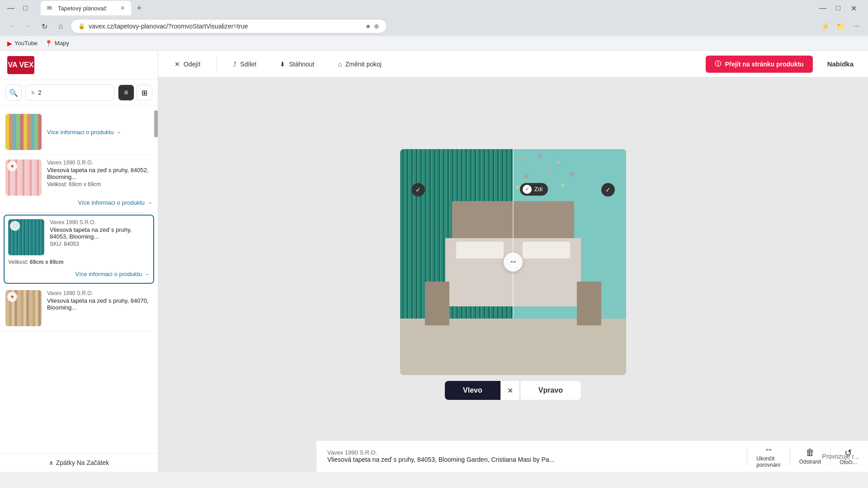  What do you see at coordinates (769, 449) in the screenshot?
I see `end-comparison-icon: ↔` at bounding box center [769, 449].